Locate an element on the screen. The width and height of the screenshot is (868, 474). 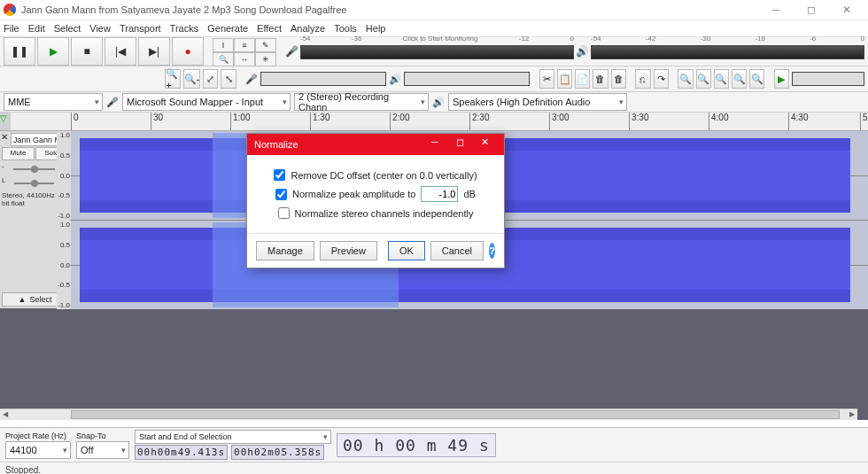
cut-button: ✂ is located at coordinates (547, 79).